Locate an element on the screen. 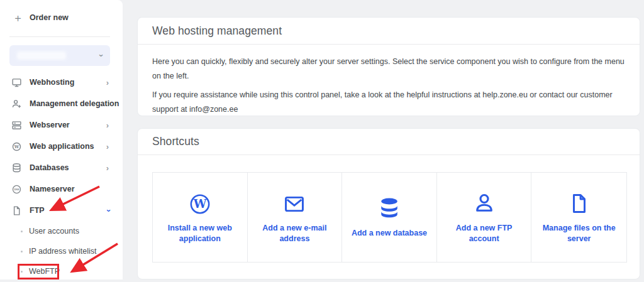  redacted-service-name is located at coordinates (42, 55).